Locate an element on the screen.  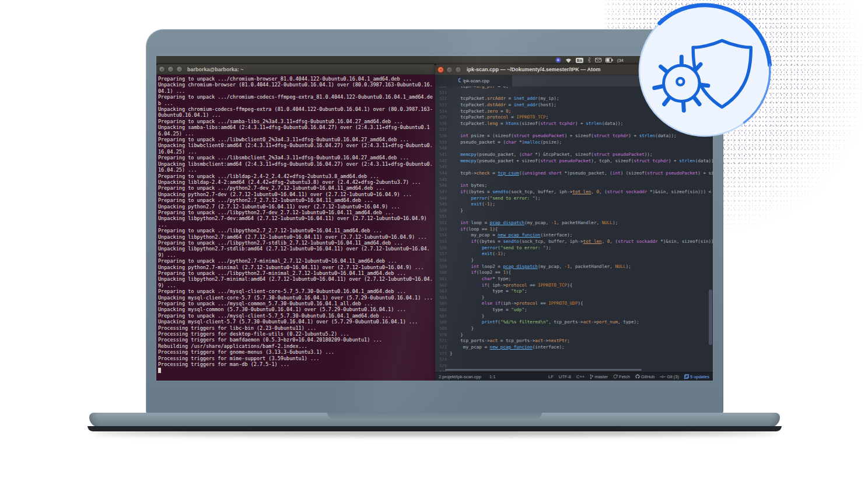
code-line: 566 type = "udp"; is located at coordinates (574, 311).